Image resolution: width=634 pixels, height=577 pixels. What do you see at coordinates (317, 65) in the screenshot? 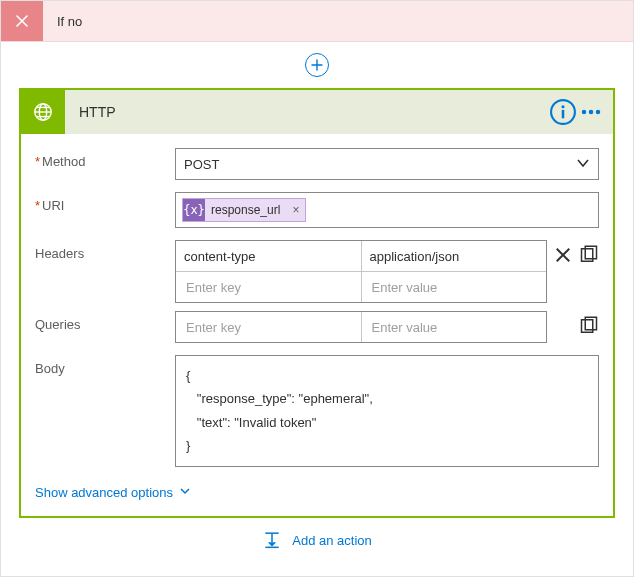
I see `add-step-button` at bounding box center [317, 65].